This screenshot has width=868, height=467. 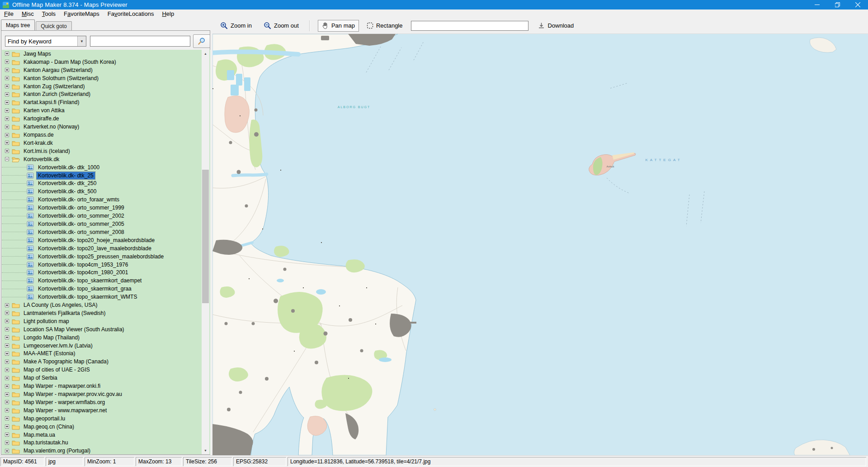 I want to click on tree-item: Kanton Zug (Switzerland), so click(x=106, y=86).